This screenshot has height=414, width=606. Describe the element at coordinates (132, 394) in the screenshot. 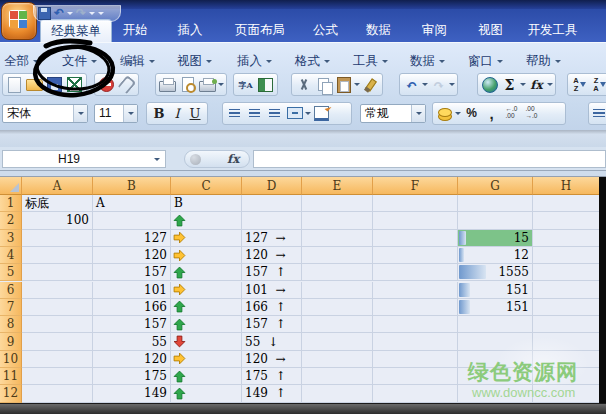

I see `cell-B12: 149` at that location.